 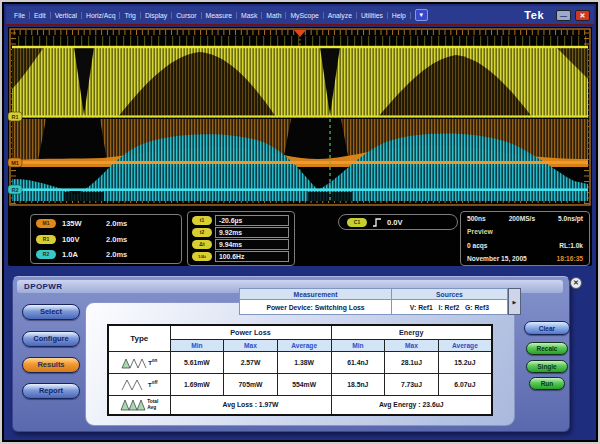 What do you see at coordinates (412, 362) in the screenshot?
I see `ton-energy-max: 28.1uJ` at bounding box center [412, 362].